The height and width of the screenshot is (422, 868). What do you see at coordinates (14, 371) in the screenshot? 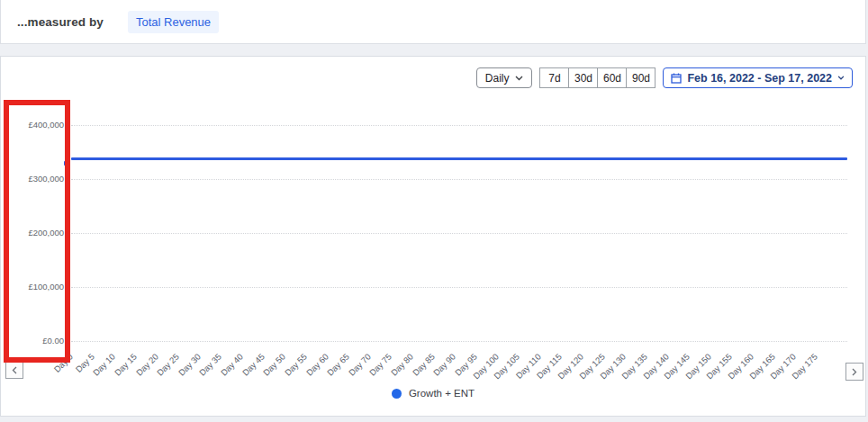
I see `chevron-left-icon` at bounding box center [14, 371].